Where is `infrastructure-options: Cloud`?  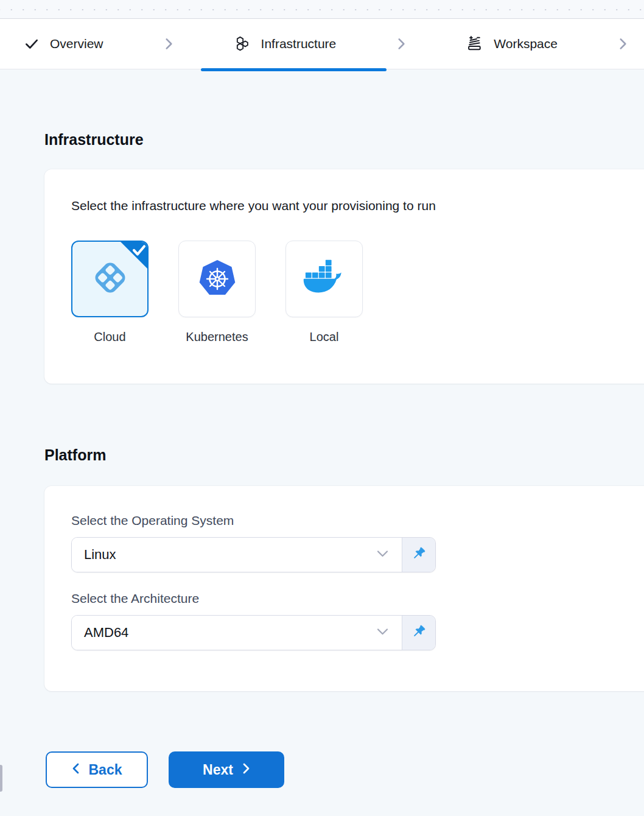 infrastructure-options: Cloud is located at coordinates (358, 292).